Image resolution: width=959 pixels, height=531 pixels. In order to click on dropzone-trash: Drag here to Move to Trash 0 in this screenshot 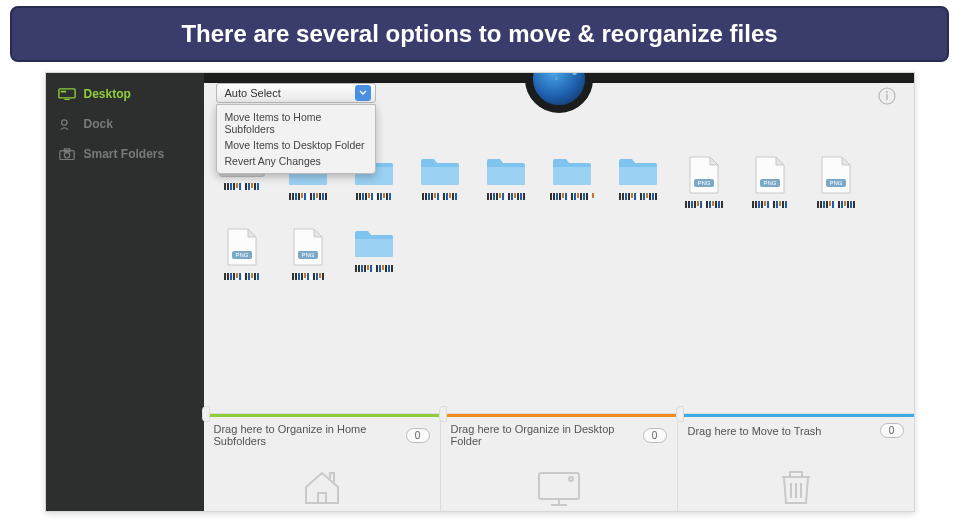, I will do `click(796, 462)`.